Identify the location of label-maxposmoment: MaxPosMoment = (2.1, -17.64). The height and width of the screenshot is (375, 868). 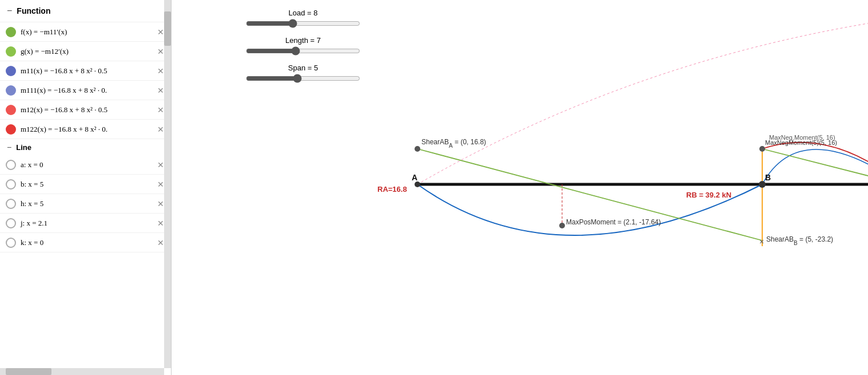
(614, 222).